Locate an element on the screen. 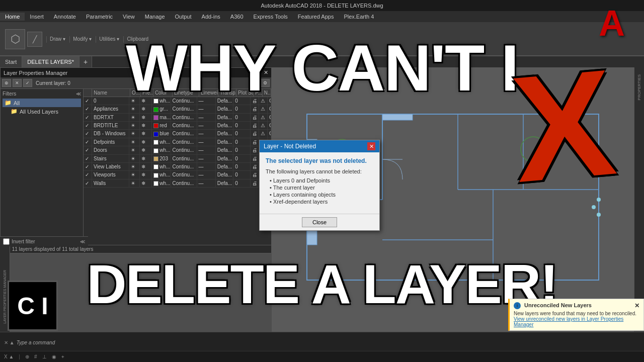 The image size is (644, 362). row-color: ma... is located at coordinates (161, 118).